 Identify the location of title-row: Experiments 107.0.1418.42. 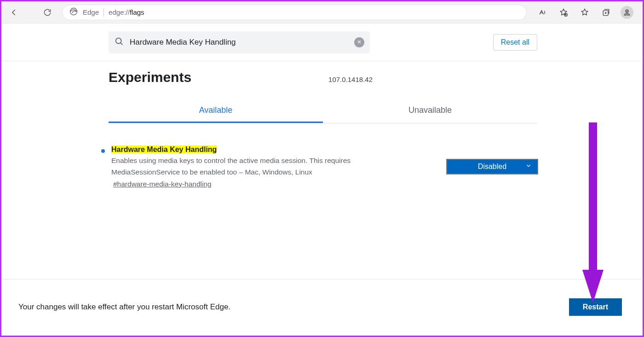
(323, 74).